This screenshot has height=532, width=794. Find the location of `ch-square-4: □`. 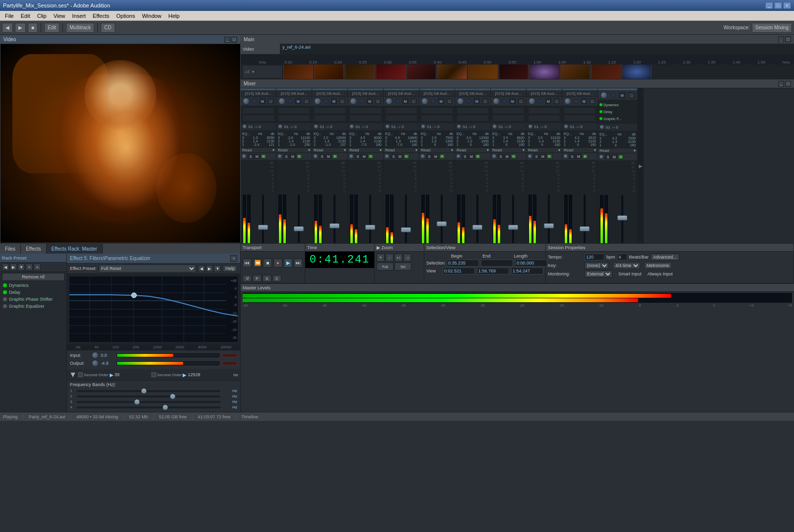

ch-square-4: □ is located at coordinates (414, 101).